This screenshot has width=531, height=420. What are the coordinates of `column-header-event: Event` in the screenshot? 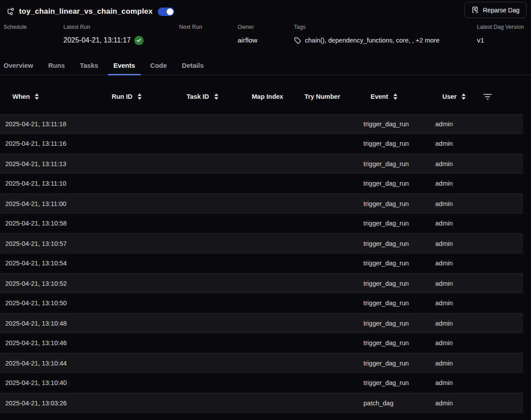 It's located at (394, 97).